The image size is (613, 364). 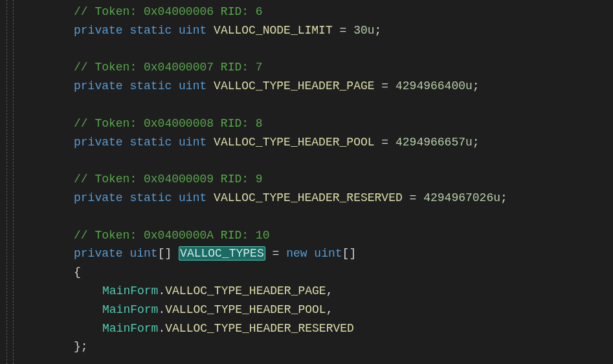 I want to click on code-line: // Token: 0x04000008 RID: 8, so click(x=263, y=124).